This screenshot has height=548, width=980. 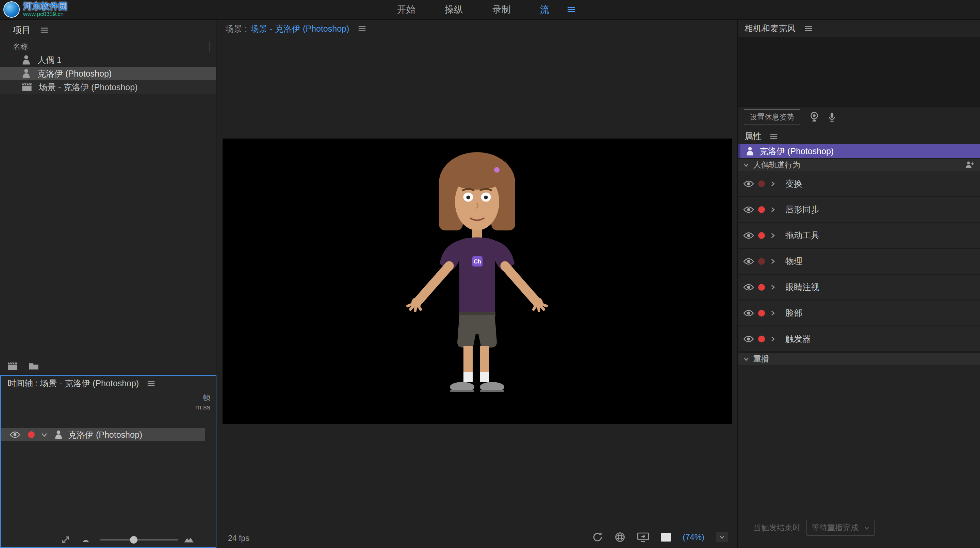 I want to click on trigger-end-row: 当触发结束时 等待重播完成, so click(x=859, y=528).